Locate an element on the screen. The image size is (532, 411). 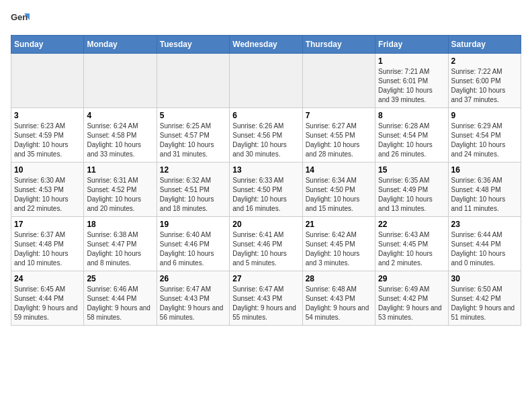
day-number: 4 is located at coordinates (120, 116).